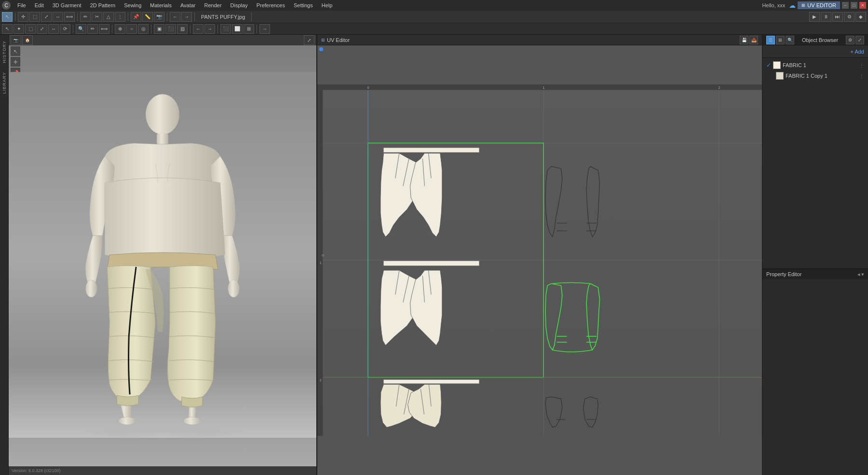  What do you see at coordinates (249, 29) in the screenshot?
I see `tool2-20: ⊞` at bounding box center [249, 29].